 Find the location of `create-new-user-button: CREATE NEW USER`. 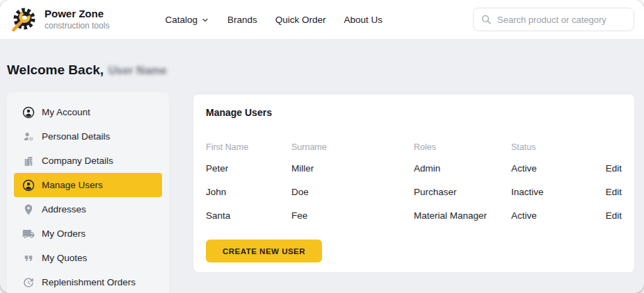

create-new-user-button: CREATE NEW USER is located at coordinates (264, 251).